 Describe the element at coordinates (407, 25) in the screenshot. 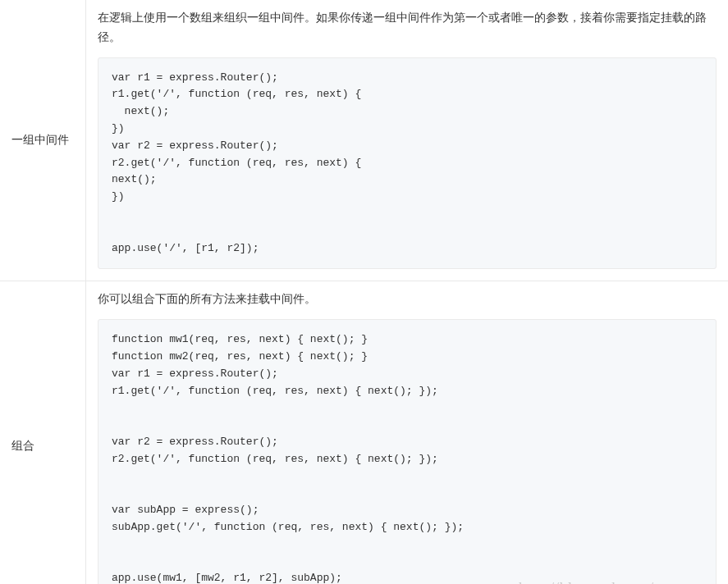

I see `description-text: 在逻辑上使用一个数组来组织一组中间件。如果你传递一组中间件作为第一个或者唯一的参…` at that location.